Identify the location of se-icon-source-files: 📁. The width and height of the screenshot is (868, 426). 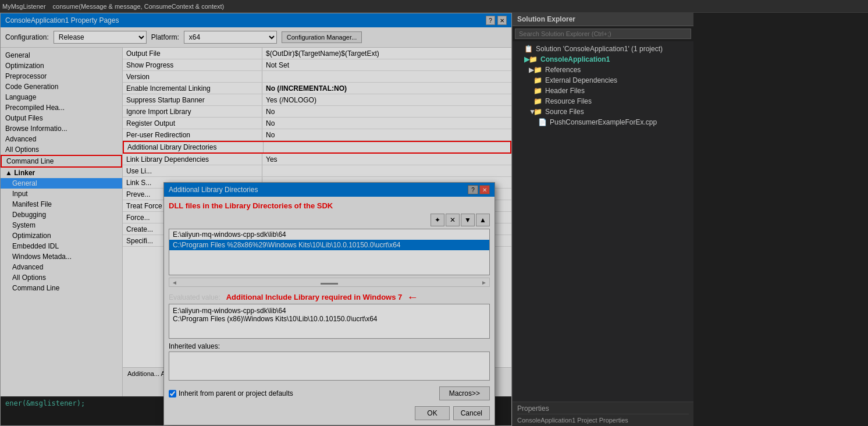
(538, 112).